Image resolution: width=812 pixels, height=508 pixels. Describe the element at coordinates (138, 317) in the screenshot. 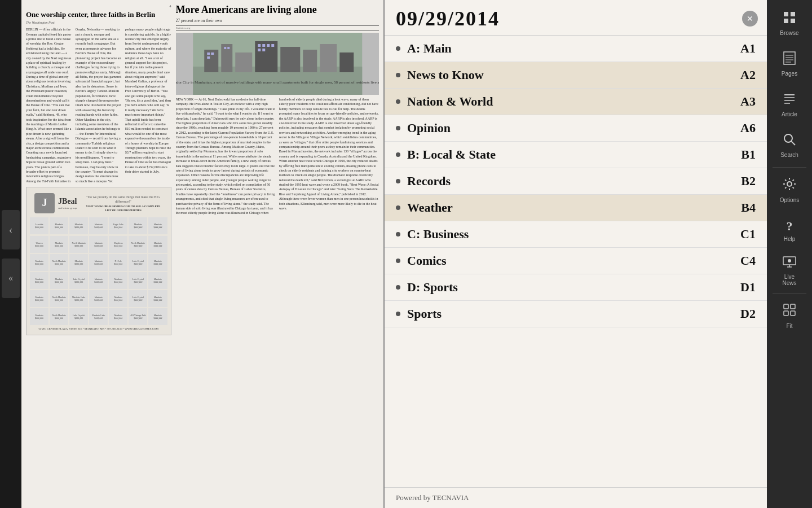

I see `ad-property-cell: 481 Vintage Path$###,###` at that location.